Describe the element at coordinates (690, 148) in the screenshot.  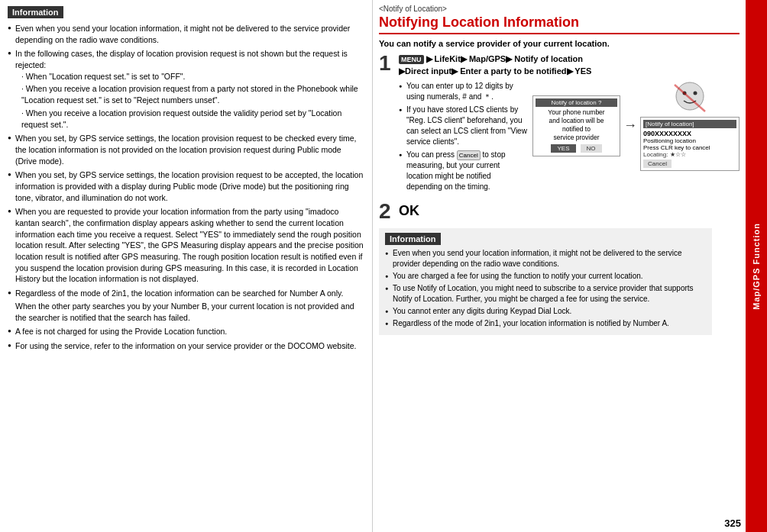
I see `screen2-press: Press CLR key to cancel` at that location.